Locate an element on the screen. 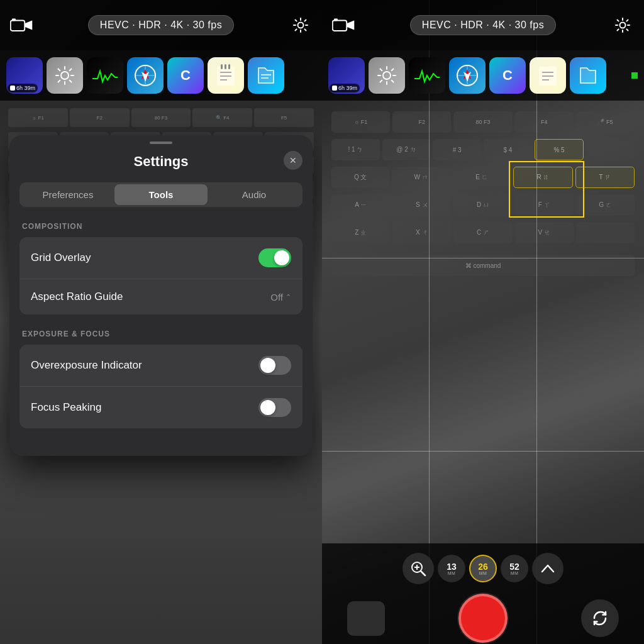 This screenshot has width=644, height=644. dock-bar-left: 6h 39m C is located at coordinates (161, 75).